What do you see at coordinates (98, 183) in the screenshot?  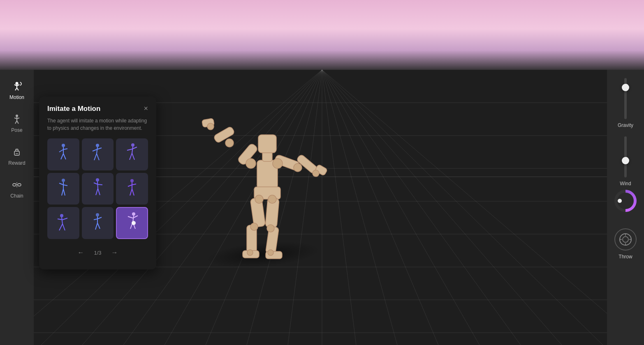 I see `imitate-motion-modal: Imitate a Motion × The agent will imitat…` at bounding box center [98, 183].